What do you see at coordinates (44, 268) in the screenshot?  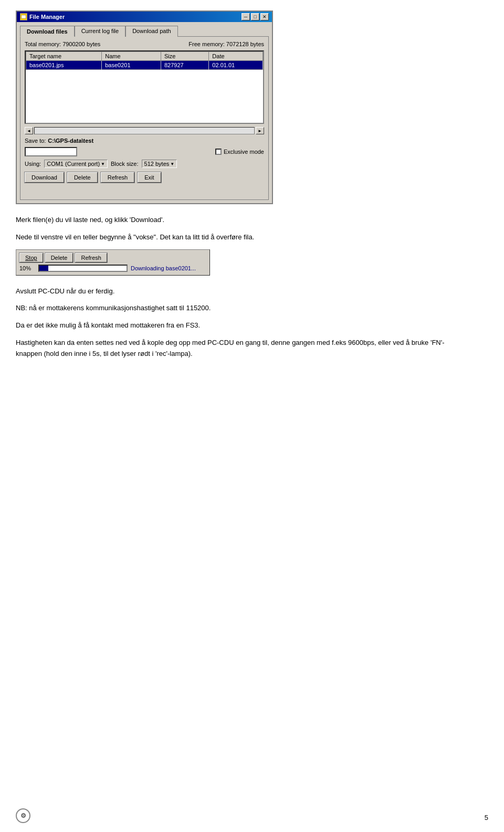 I see `progress-bar-inner` at bounding box center [44, 268].